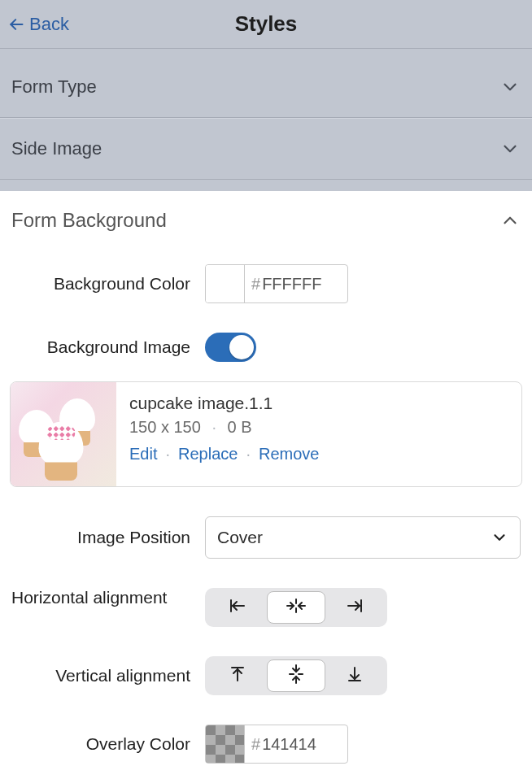 The image size is (532, 766). What do you see at coordinates (49, 24) in the screenshot?
I see `back-label: Back` at bounding box center [49, 24].